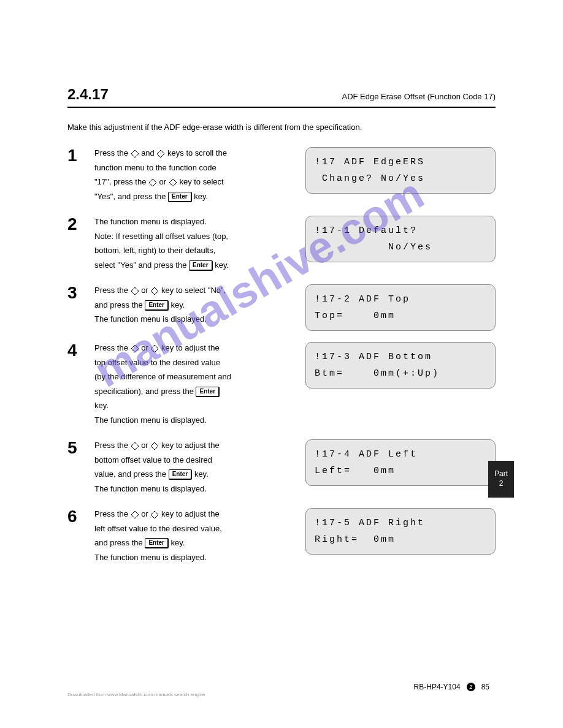  I want to click on side-tab: Part 2, so click(501, 479).